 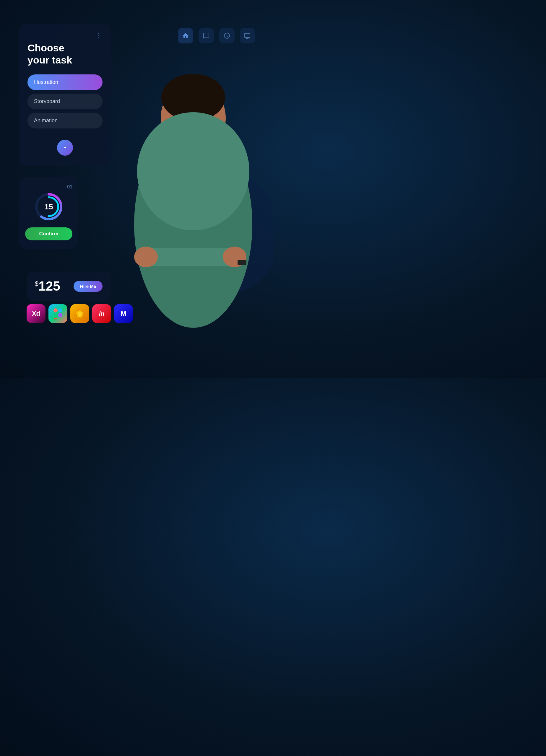 What do you see at coordinates (49, 187) in the screenshot?
I see `timer-label: 01` at bounding box center [49, 187].